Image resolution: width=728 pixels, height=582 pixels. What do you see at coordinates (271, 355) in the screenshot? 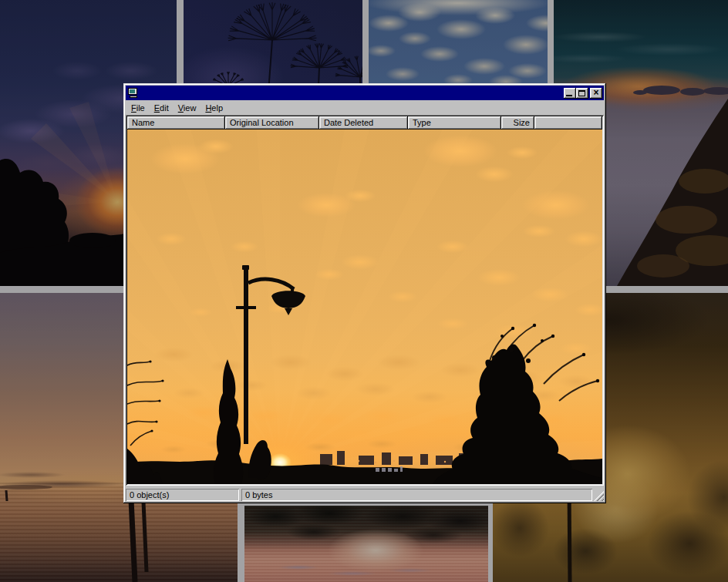
I see `street-lamp-silhouette` at bounding box center [271, 355].